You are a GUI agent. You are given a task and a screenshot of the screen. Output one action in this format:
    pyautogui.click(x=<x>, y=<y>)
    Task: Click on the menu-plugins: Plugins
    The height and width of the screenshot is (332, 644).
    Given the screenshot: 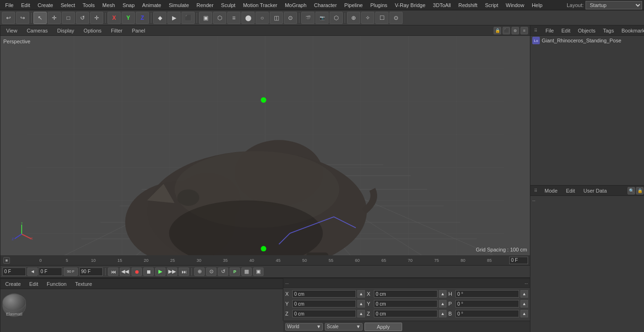 What is the action you would take?
    pyautogui.click(x=379, y=5)
    